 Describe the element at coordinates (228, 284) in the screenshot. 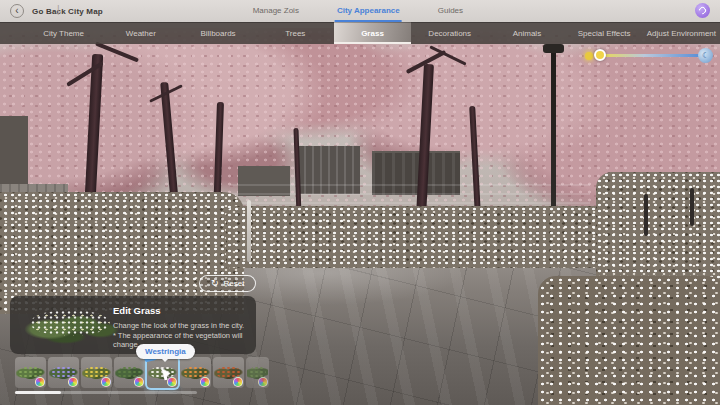

I see `reset-button: ↻ Reset` at that location.